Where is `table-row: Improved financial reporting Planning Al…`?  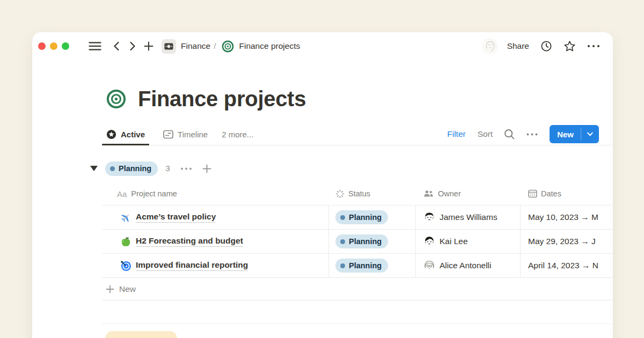 table-row: Improved financial reporting Planning Al… is located at coordinates (357, 266).